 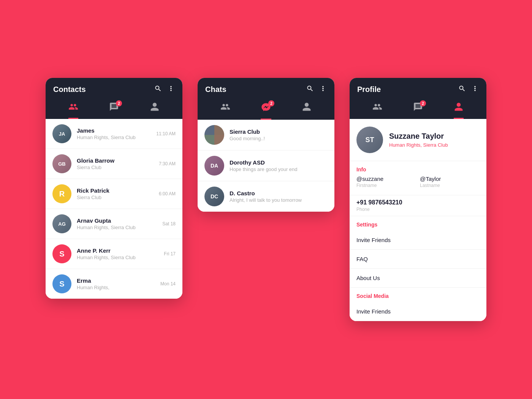 What do you see at coordinates (119, 254) in the screenshot?
I see `contact-anne-info: Anne P. Kerr Human Rights, Sierra Club` at bounding box center [119, 254].